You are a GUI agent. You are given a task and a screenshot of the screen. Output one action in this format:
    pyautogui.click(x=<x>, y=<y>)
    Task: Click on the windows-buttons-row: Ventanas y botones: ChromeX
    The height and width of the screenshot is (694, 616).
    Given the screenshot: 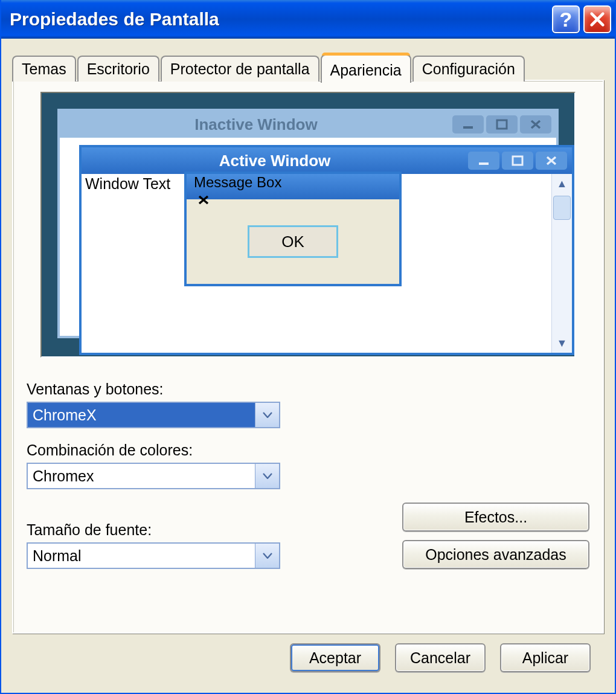 What is the action you would take?
    pyautogui.click(x=153, y=405)
    